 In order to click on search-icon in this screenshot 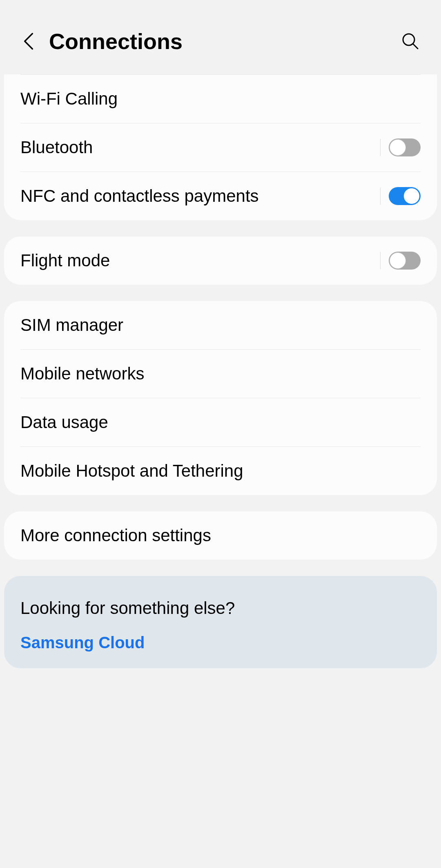, I will do `click(410, 41)`.